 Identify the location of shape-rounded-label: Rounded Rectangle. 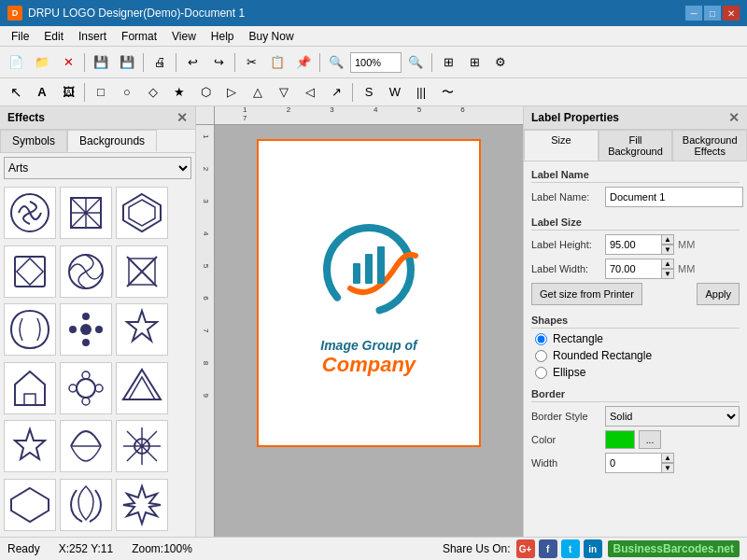
(602, 356).